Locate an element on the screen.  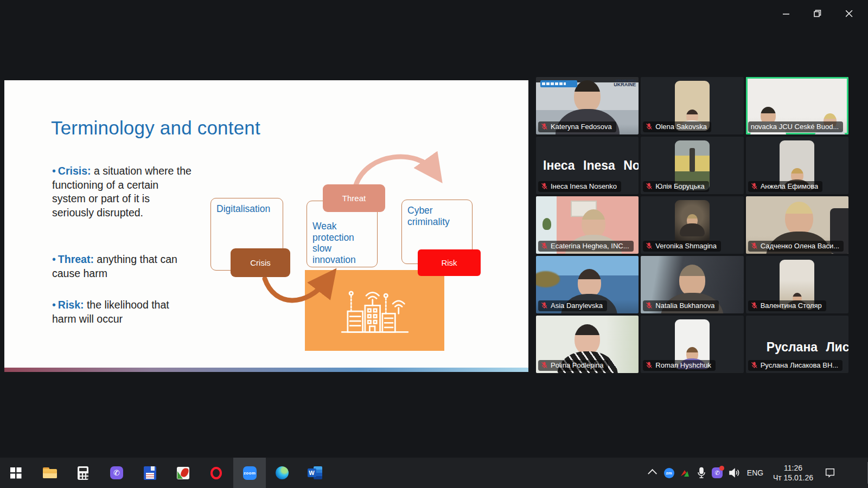
edge-icon is located at coordinates (282, 473).